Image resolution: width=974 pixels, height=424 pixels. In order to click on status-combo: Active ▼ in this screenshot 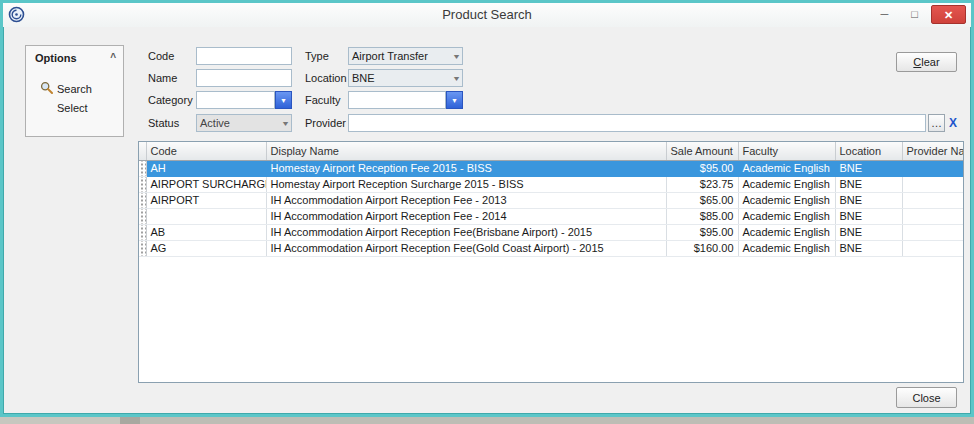, I will do `click(244, 123)`.